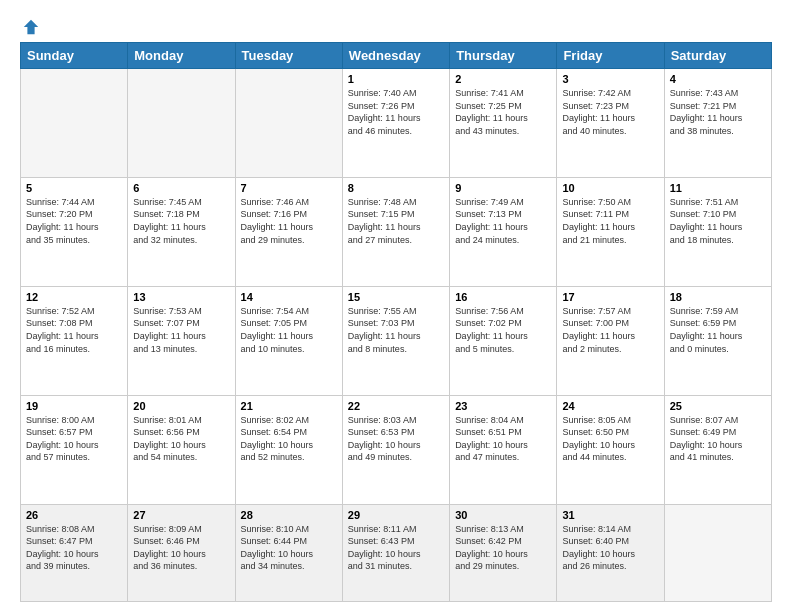 This screenshot has width=792, height=612. What do you see at coordinates (288, 450) in the screenshot?
I see `calendar-cell: 21Sunrise: 8:02 AM Sunset: 6:54 PM Dayli…` at bounding box center [288, 450].